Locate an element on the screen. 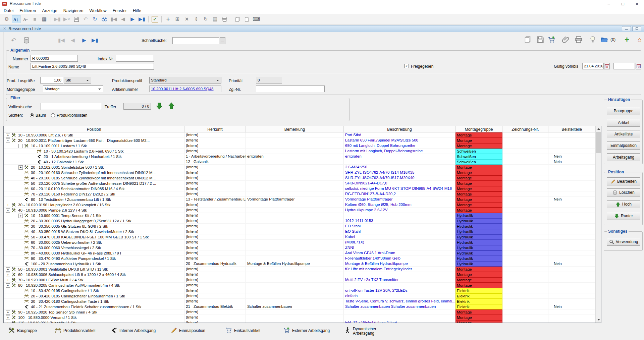 This screenshot has width=644, height=340. add-artikel-button: Artikel is located at coordinates (624, 123).